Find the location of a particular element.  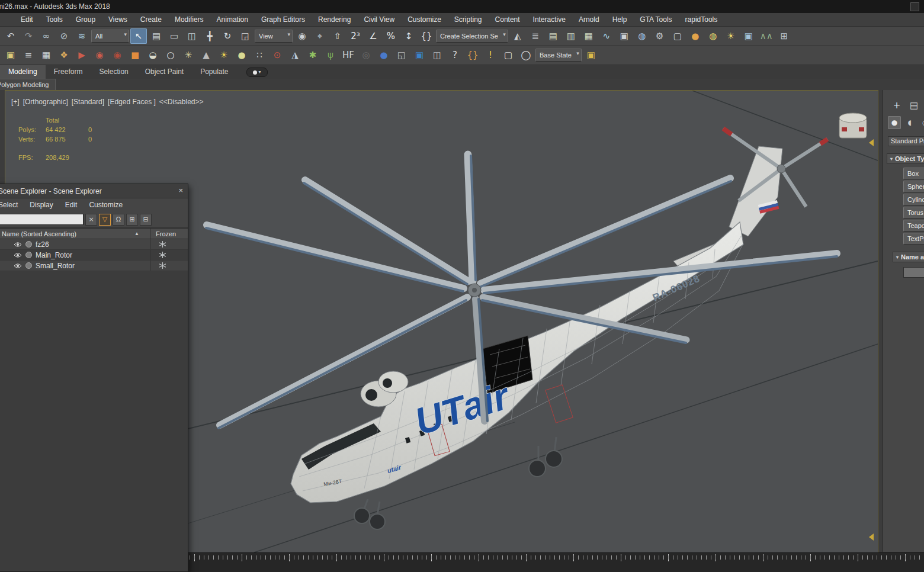

window-controls-icon is located at coordinates (915, 7).